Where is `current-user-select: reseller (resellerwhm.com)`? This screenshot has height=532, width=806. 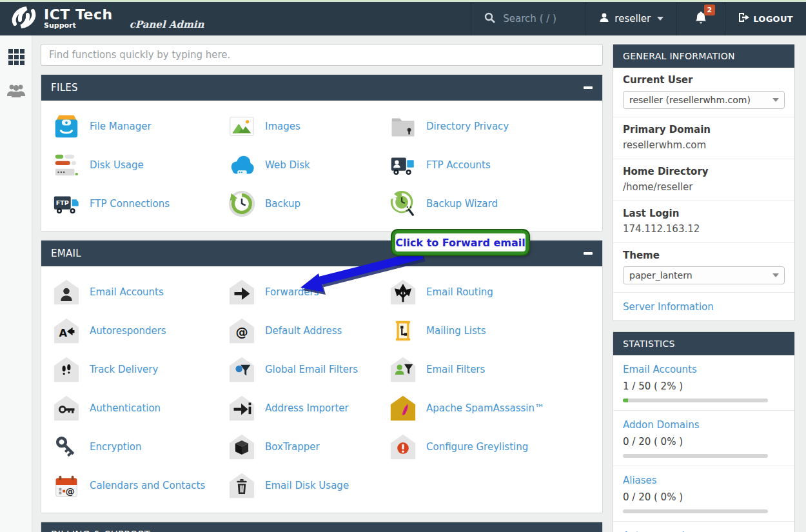
current-user-select: reseller (resellerwhm.com) is located at coordinates (704, 100).